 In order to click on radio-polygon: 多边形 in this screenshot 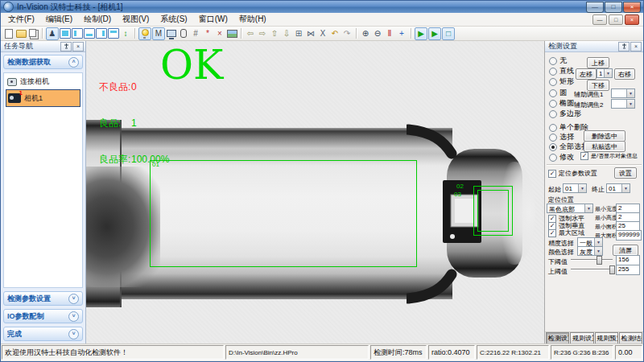, I will do `click(565, 114)`.